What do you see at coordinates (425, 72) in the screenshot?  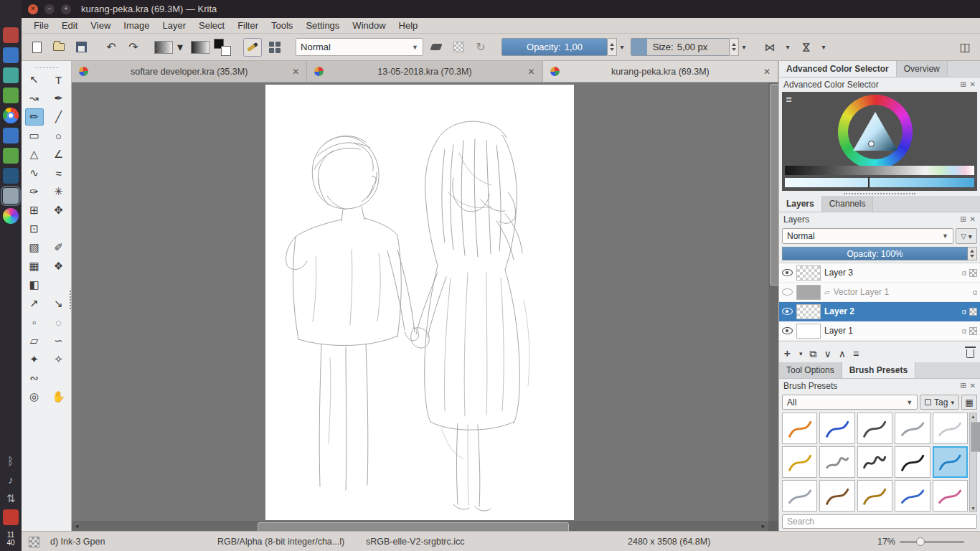 I see `doc-tab-2: 13-05-2018.kra (70.3M) ✕` at bounding box center [425, 72].